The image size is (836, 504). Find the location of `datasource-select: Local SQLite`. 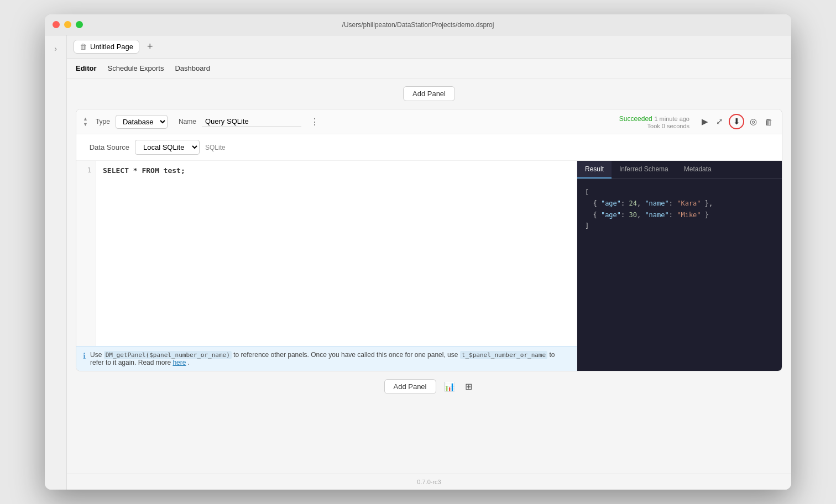

datasource-select: Local SQLite is located at coordinates (167, 147).